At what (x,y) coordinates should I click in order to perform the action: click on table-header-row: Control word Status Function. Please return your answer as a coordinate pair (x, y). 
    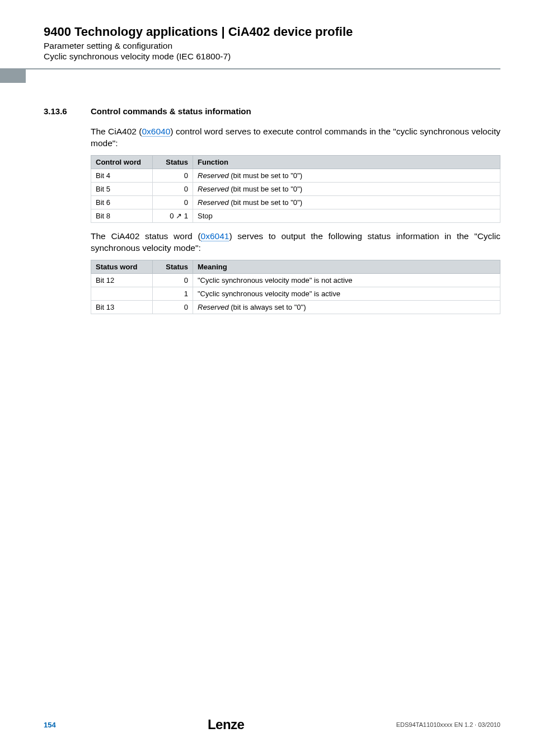
    Looking at the image, I should click on (296, 162).